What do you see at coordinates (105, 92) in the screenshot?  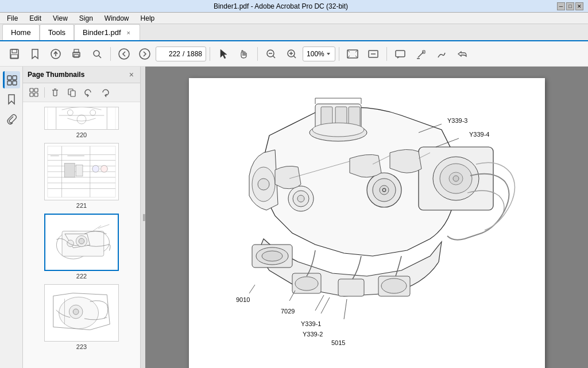 I see `rotate-clockwise-button` at bounding box center [105, 92].